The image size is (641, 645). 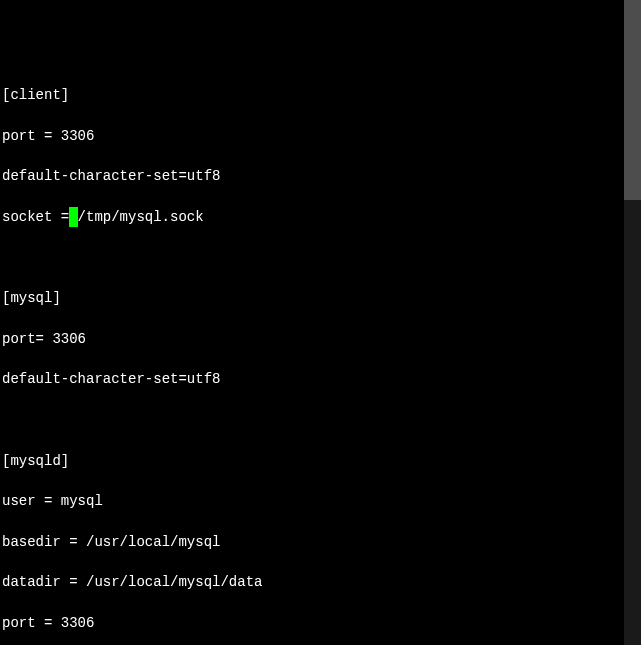 I want to click on config-line-basedir: basedir = /usr/local/mysql, so click(x=322, y=542).